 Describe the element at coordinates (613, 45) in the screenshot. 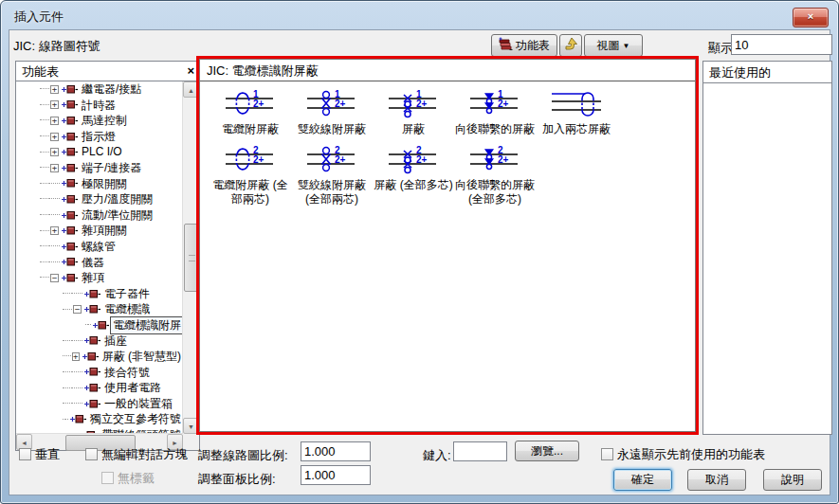

I see `view-dropdown-button: 視圖 ▼` at that location.